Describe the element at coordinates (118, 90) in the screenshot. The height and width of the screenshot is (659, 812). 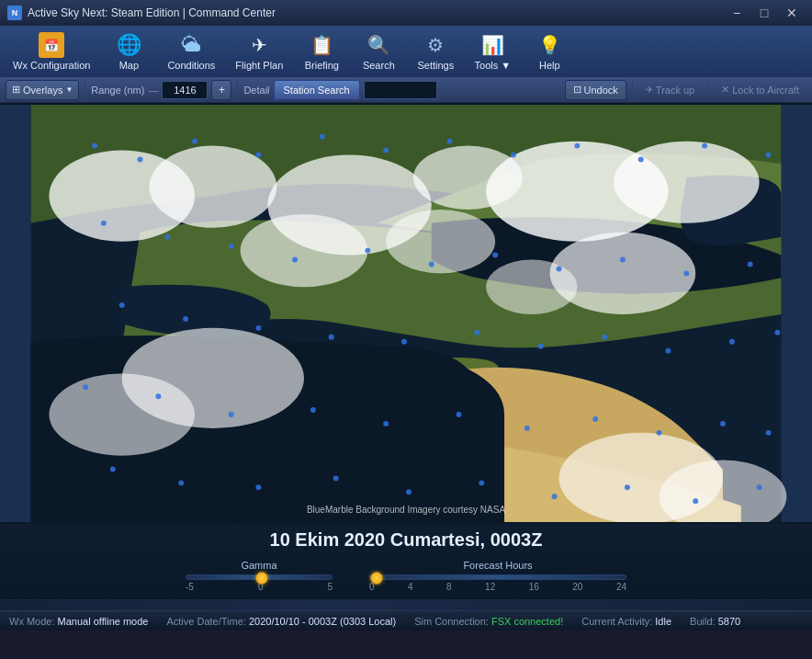
I see `range-label: Range (nm)` at that location.